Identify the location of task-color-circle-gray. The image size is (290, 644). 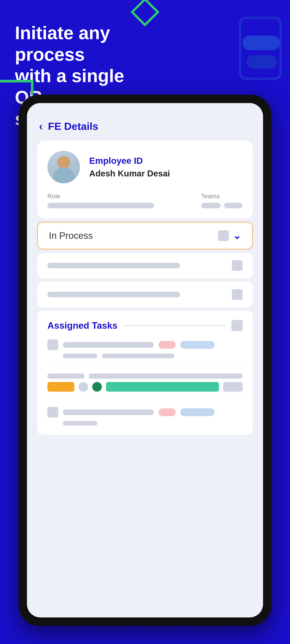
(83, 387).